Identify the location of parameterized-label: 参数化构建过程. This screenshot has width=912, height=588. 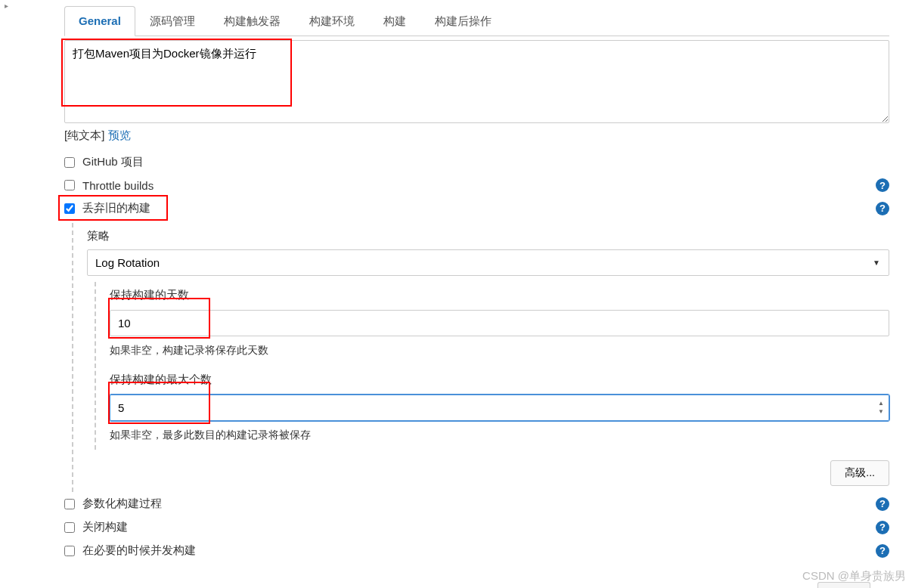
(479, 503).